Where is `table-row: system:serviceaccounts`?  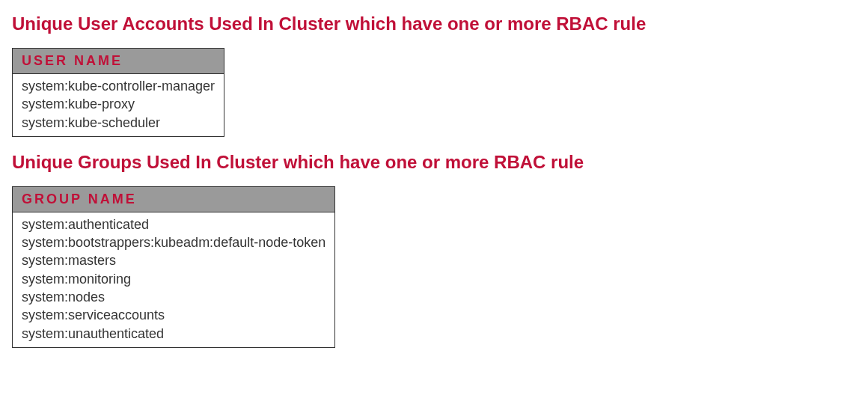 table-row: system:serviceaccounts is located at coordinates (174, 315).